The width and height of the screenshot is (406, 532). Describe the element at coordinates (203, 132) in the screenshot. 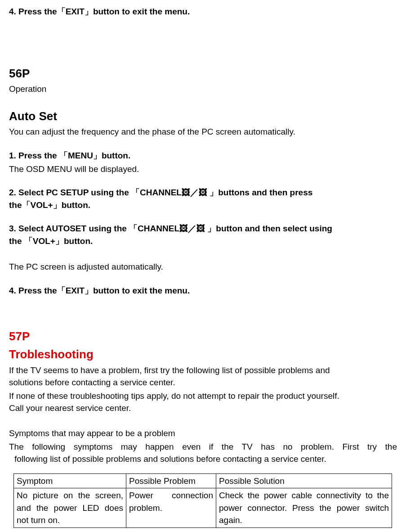

I see `auto-set-intro: You can adjust the frequency and the pha…` at that location.